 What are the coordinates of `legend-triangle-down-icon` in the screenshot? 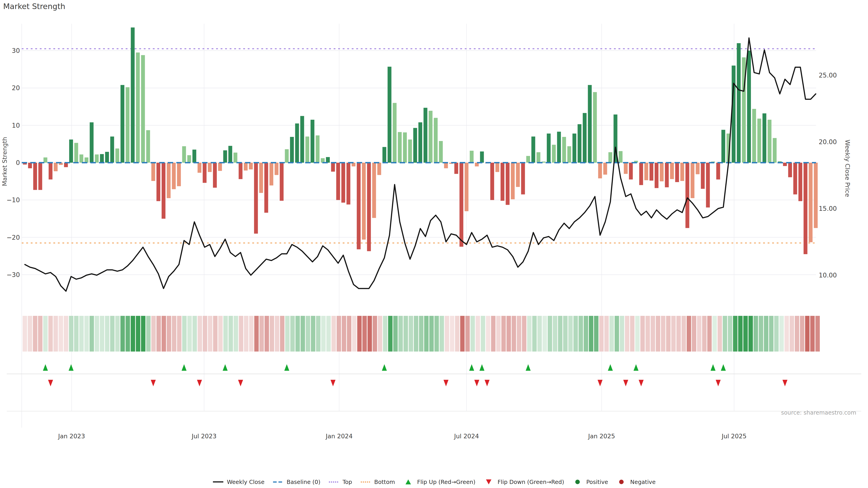 It's located at (489, 482).